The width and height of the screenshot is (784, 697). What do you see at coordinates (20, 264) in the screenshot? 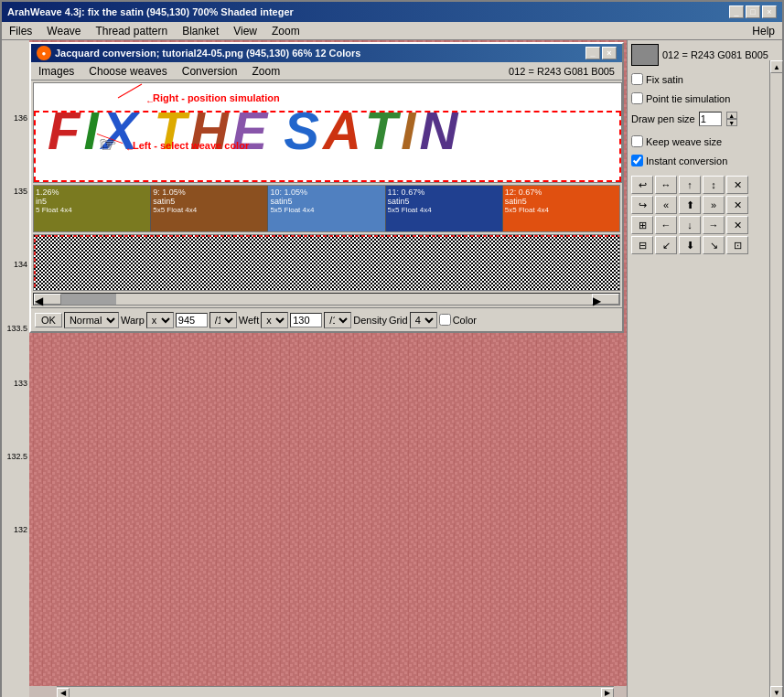
I see `ruler-mark-134: 134` at bounding box center [20, 264].